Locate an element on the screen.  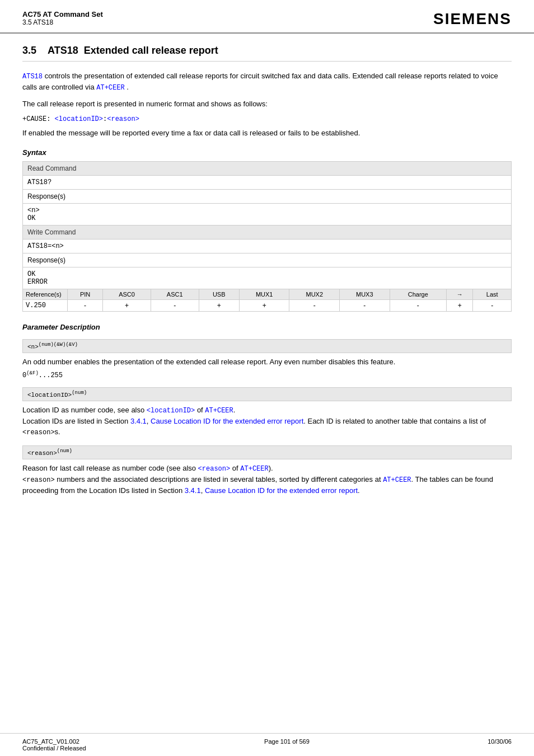
ref-col-arrow: → is located at coordinates (460, 294).